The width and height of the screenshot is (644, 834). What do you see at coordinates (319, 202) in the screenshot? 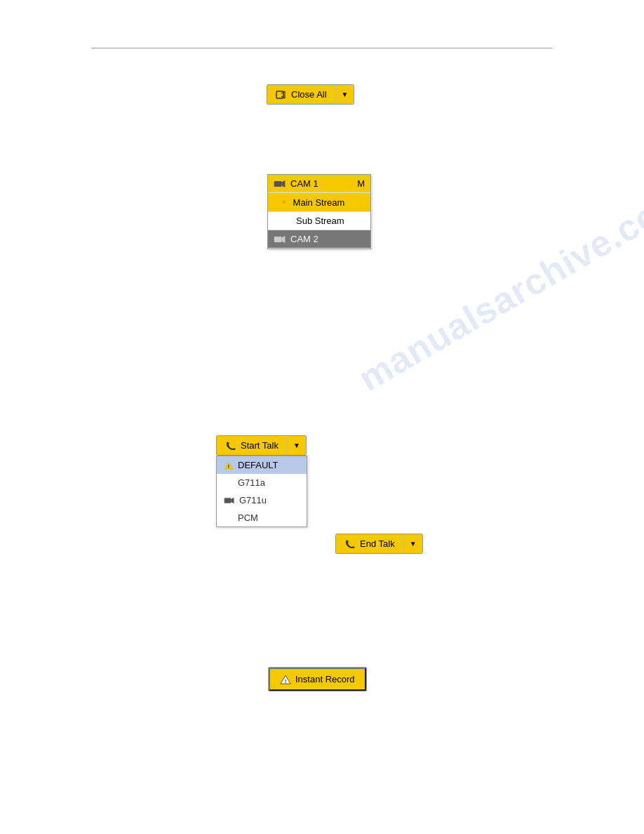
I see `main-stream-row: • Main Stream` at bounding box center [319, 202].